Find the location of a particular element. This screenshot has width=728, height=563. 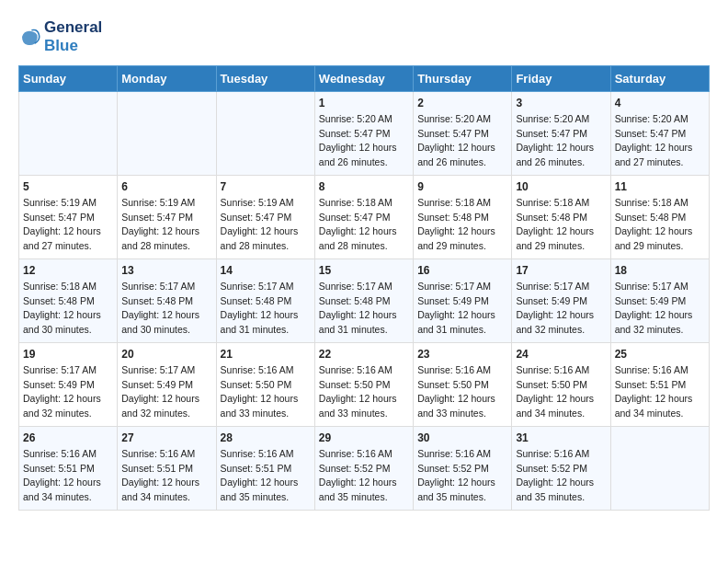

day-number: 12 is located at coordinates (68, 270).